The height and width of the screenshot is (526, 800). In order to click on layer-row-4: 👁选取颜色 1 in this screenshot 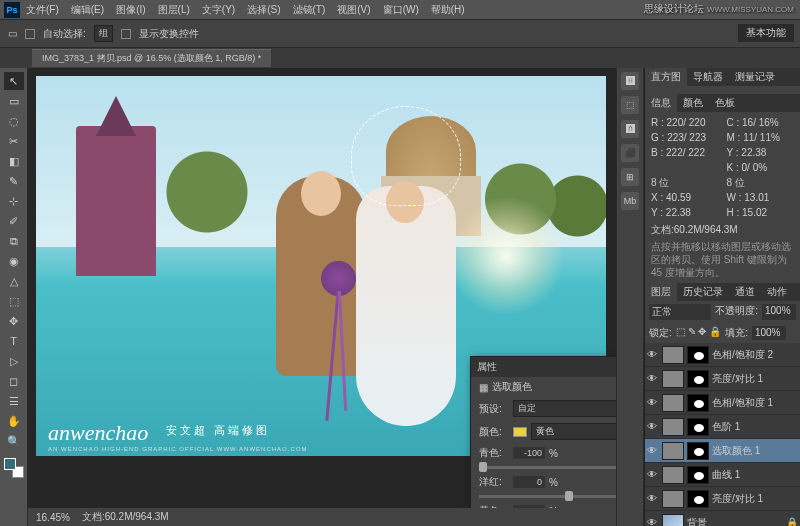, I will do `click(722, 451)`.